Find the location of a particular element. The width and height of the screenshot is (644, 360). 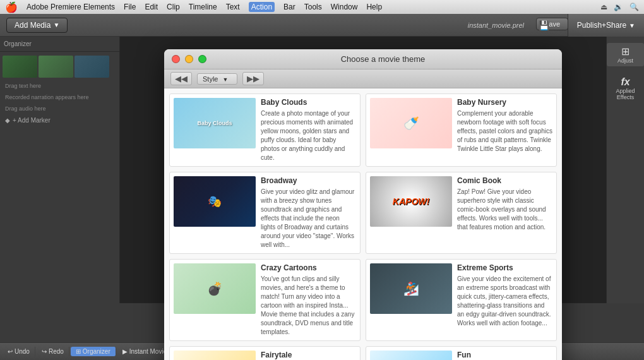

dropdown-arrow-icon: ▼ is located at coordinates (56, 25).